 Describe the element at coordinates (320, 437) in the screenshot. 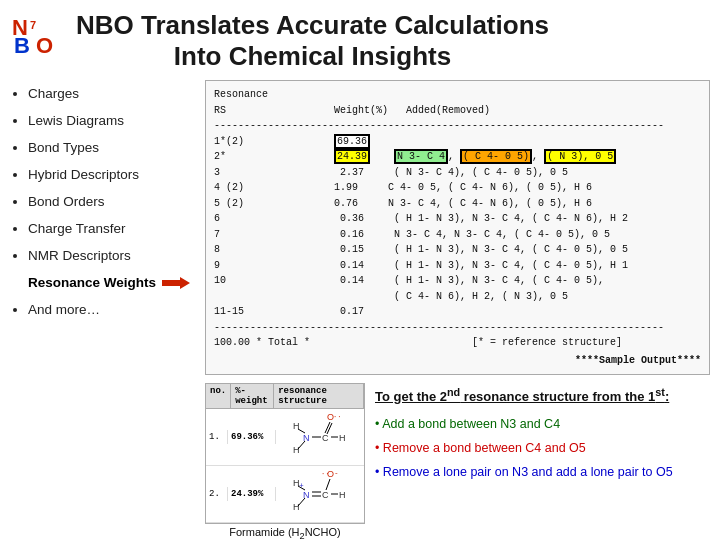

I see `molecule-1-svg: O C N H` at that location.